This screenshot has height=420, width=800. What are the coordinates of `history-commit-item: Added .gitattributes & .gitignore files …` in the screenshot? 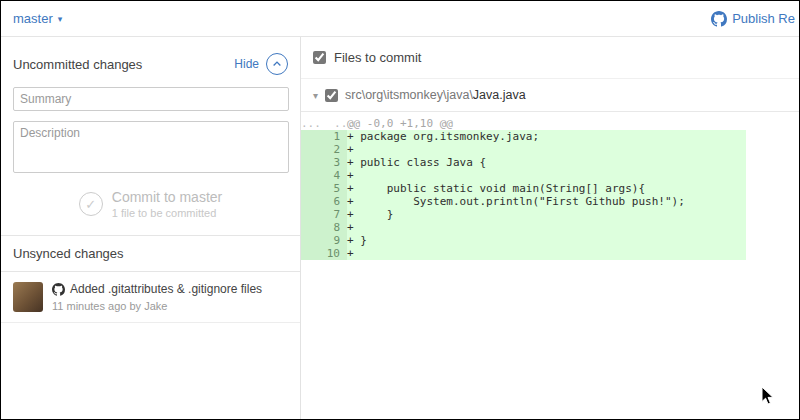 It's located at (150, 298).